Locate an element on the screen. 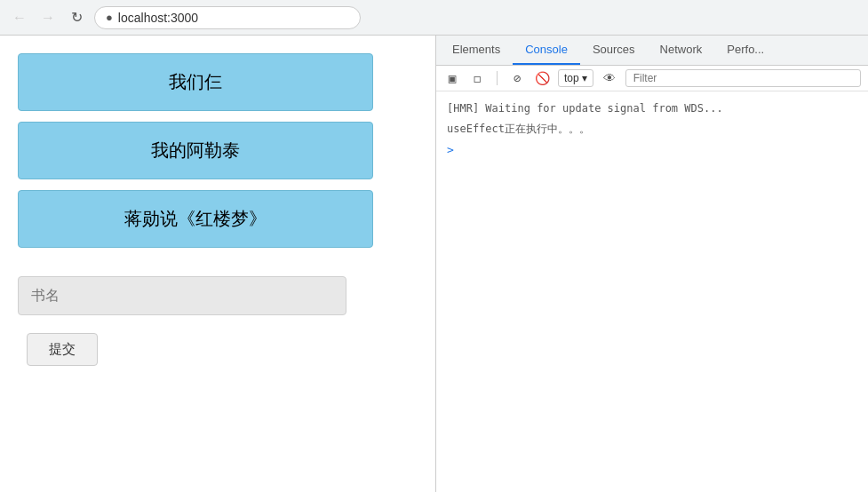 This screenshot has height=492, width=868. tab-console: Console is located at coordinates (546, 50).